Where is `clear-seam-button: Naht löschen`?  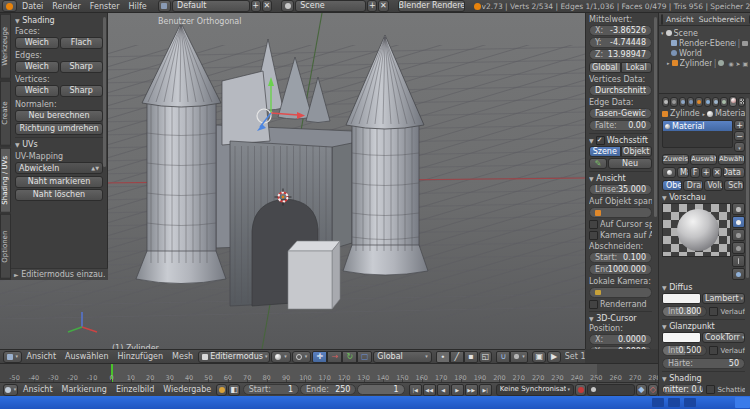
clear-seam-button: Naht löschen is located at coordinates (59, 195).